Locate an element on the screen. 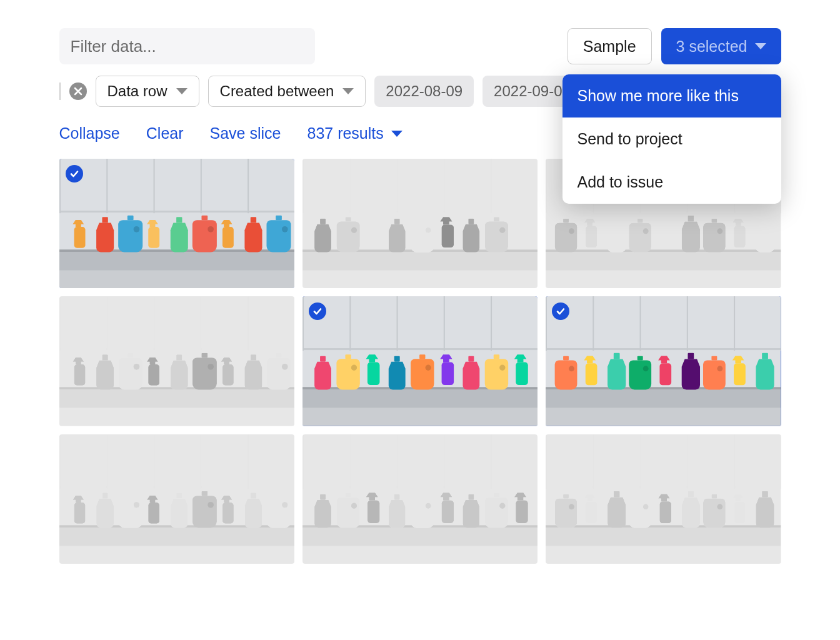 The image size is (840, 640). selected-dropdown-menu: Show me more like this Send to project A… is located at coordinates (672, 139).